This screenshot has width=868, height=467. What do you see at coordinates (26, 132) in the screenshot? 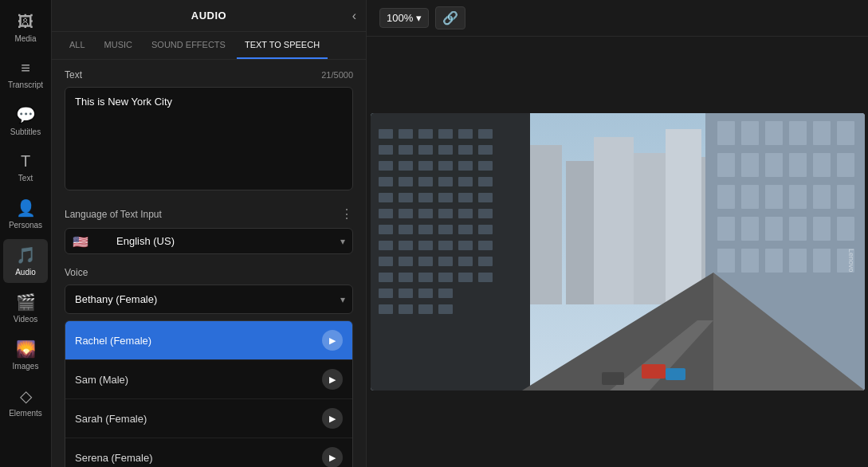
I see `sidebar-item-label-subtitles: Subtitles` at bounding box center [26, 132].